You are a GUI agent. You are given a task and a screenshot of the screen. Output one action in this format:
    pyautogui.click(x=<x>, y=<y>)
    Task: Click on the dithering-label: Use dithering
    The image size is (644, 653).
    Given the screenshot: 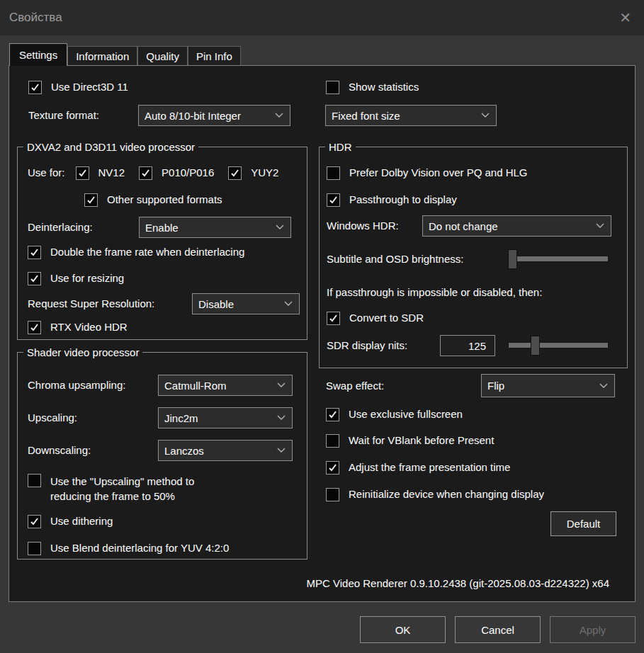 What is the action you would take?
    pyautogui.click(x=81, y=521)
    